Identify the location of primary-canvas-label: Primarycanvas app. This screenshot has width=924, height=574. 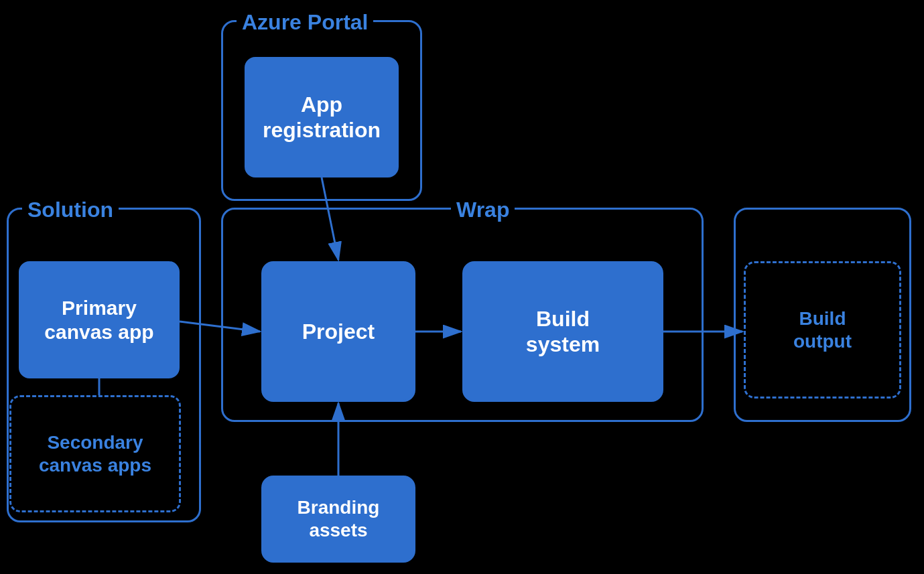
(99, 320).